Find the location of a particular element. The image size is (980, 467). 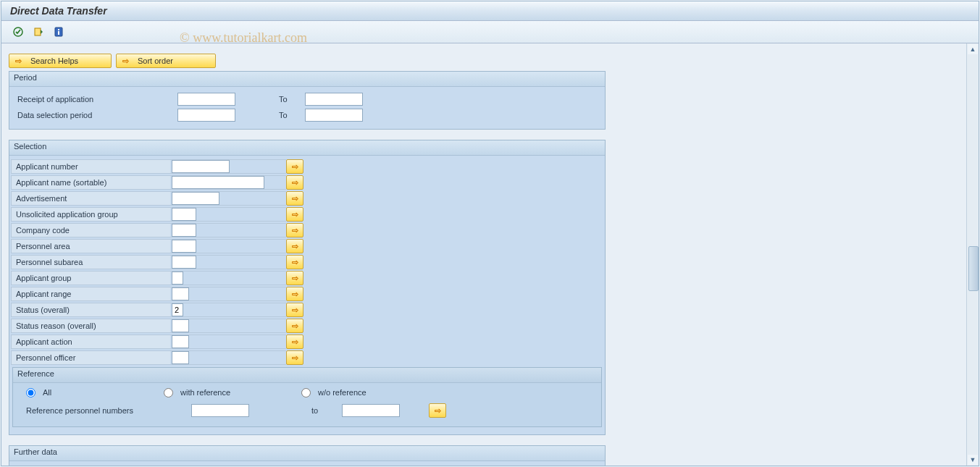

page-title: Direct Data Transfer is located at coordinates (59, 11).